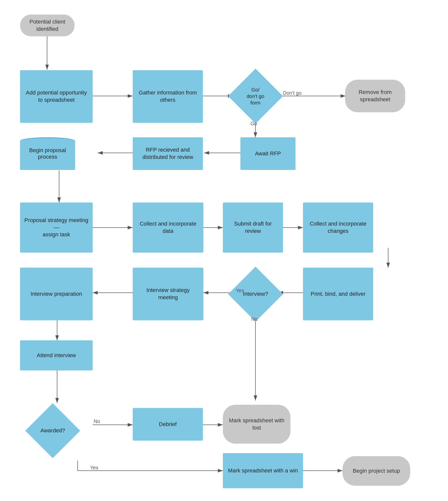 The image size is (448, 501). I want to click on debrief-node: Debrief, so click(168, 424).